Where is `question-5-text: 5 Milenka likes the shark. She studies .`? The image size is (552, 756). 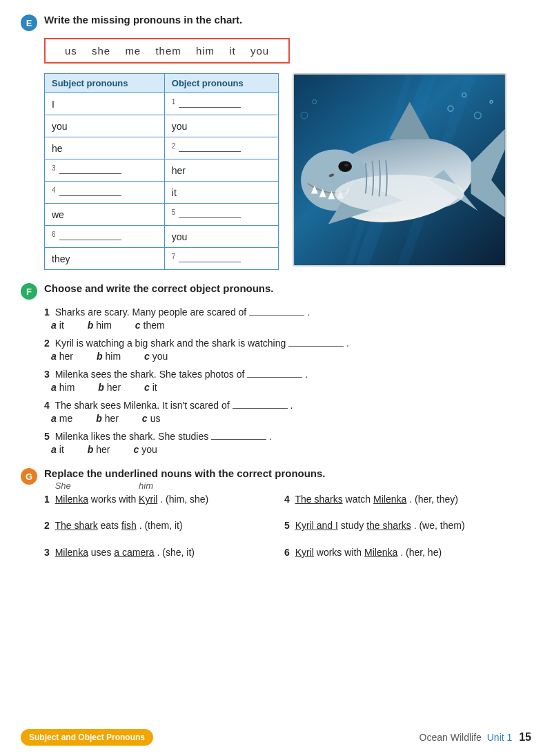 question-5-text: 5 Milenka likes the shark. She studies . is located at coordinates (284, 436).